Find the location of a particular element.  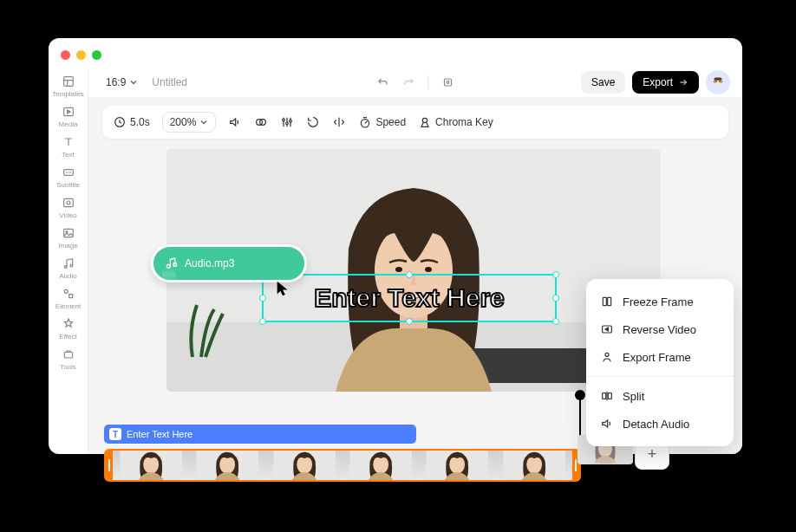

sidebar-item-audio: Audio is located at coordinates (69, 269).